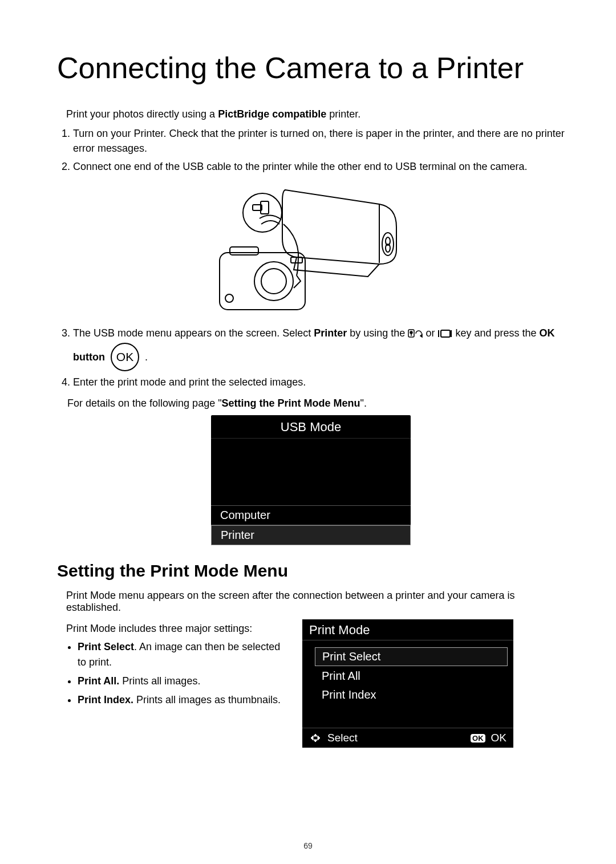  Describe the element at coordinates (411, 695) in the screenshot. I see `print-mode-opt-index: Print Index` at that location.